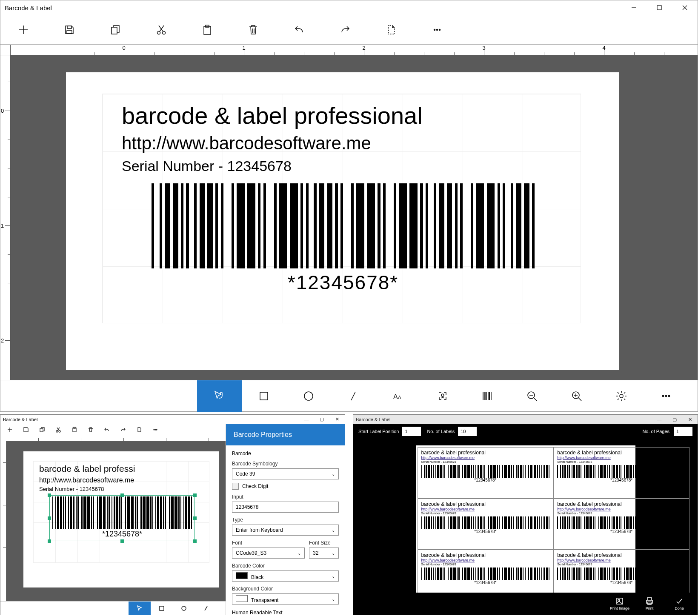 This screenshot has width=698, height=616. Describe the element at coordinates (620, 604) in the screenshot. I see `print-image-button: Print Image` at that location.